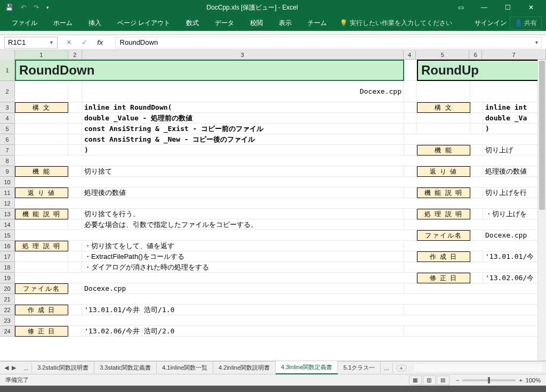 This screenshot has height=392, width=546. Describe the element at coordinates (515, 118) in the screenshot. I see `cell-syntax-r2: double _Va` at that location.